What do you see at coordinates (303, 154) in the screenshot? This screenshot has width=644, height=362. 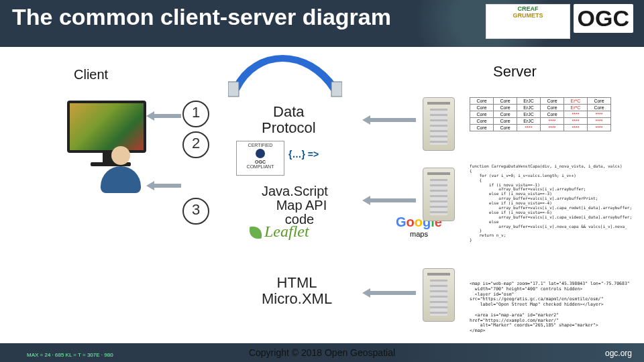 I see `json-arrow-label: {…} =>` at bounding box center [303, 154].